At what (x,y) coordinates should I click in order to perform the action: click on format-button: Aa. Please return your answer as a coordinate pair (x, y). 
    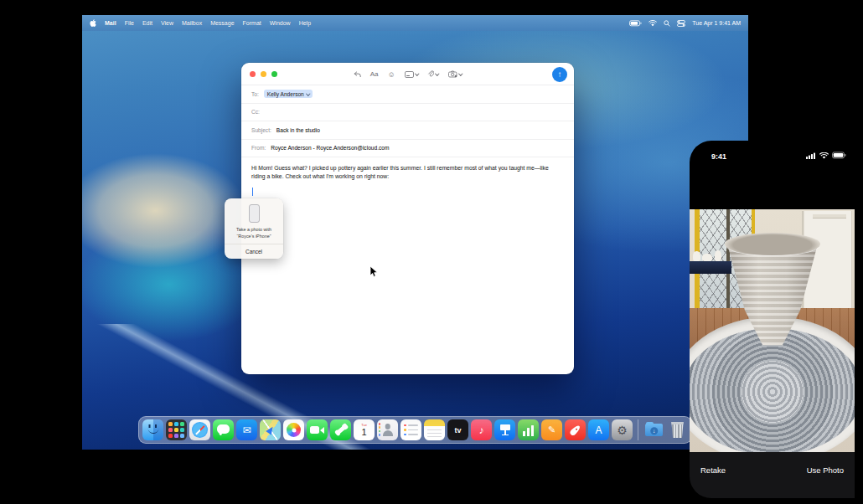
    Looking at the image, I should click on (375, 74).